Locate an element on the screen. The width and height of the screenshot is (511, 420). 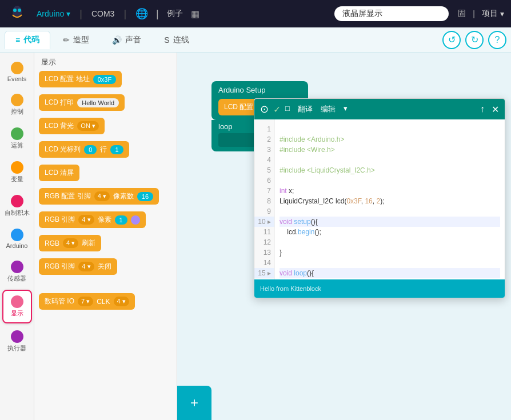
line-num-10: 10 ▸ is located at coordinates (264, 222).